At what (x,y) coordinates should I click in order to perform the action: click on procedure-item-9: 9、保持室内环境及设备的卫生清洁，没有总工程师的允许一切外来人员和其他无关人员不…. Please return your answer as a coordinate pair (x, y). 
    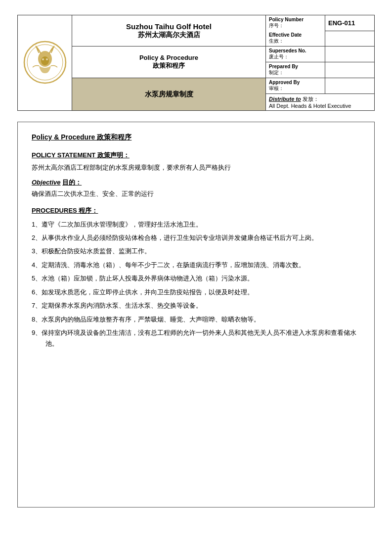
    Looking at the image, I should click on (196, 338).